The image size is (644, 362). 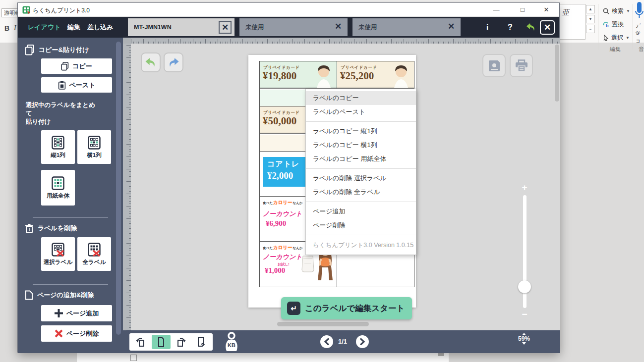 I want to click on maximize-button: □, so click(x=523, y=10).